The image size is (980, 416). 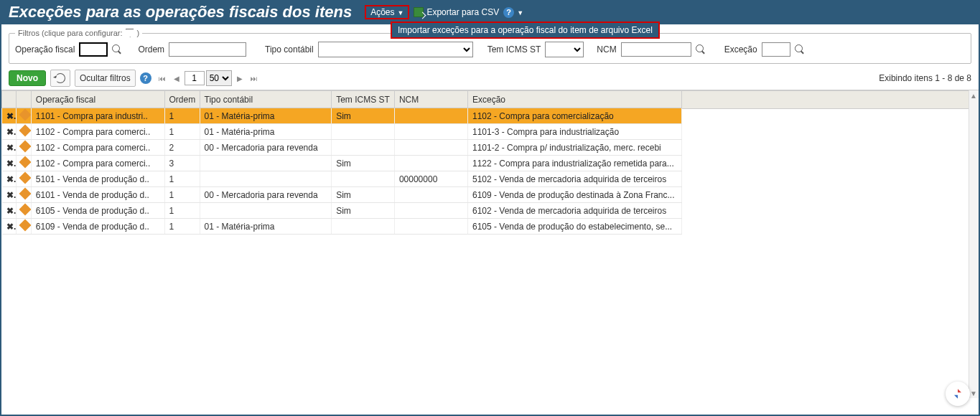 I want to click on chat-widget-button, so click(x=958, y=394).